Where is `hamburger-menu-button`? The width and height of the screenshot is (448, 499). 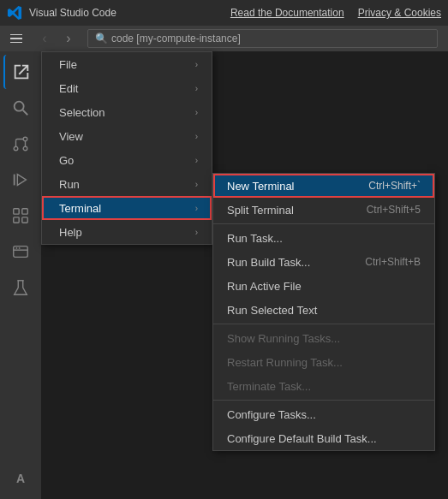 hamburger-menu-button is located at coordinates (16, 39).